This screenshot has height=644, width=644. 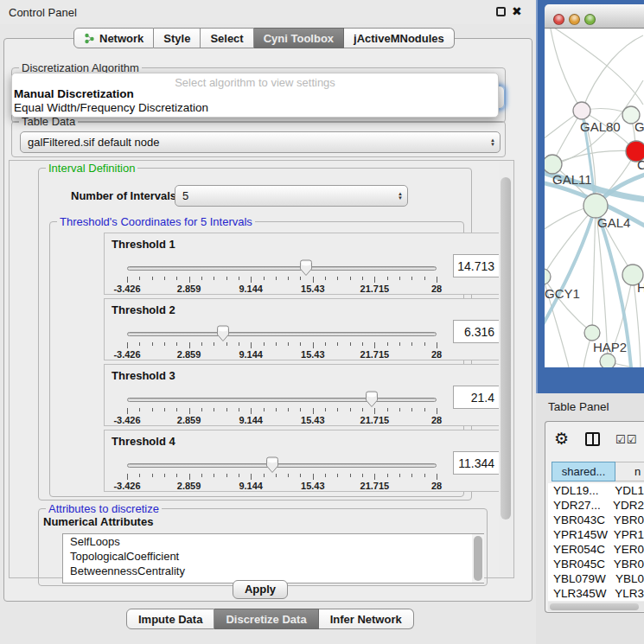 What do you see at coordinates (596, 579) in the screenshot?
I see `table-row: YBL079WYBL0` at bounding box center [596, 579].